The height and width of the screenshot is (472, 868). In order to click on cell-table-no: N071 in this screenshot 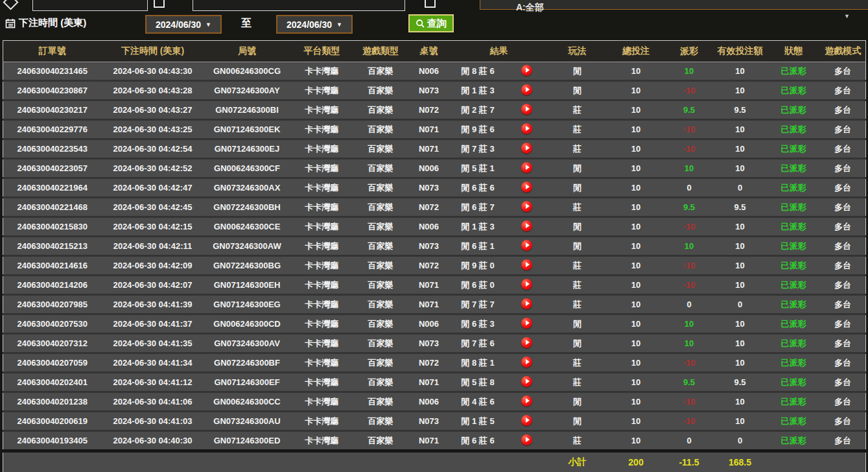, I will do `click(429, 441)`.